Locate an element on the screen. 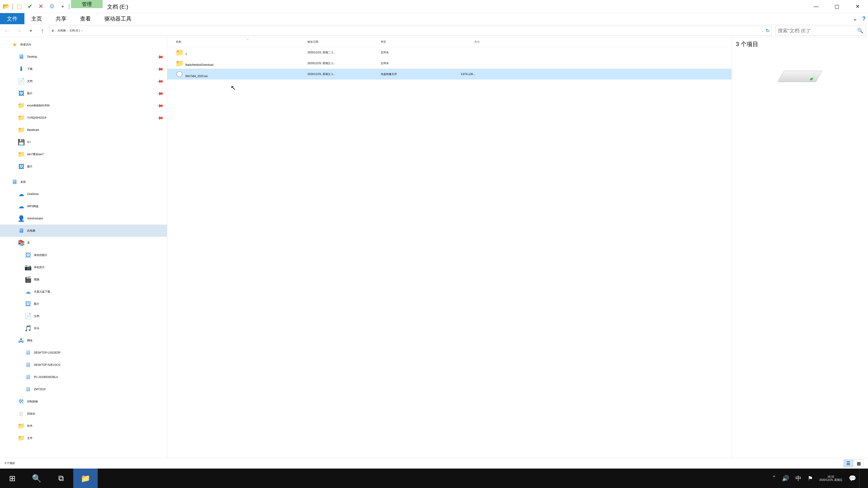 This screenshot has width=868, height=488. qat-dropdown-icon: ▾ is located at coordinates (63, 7).